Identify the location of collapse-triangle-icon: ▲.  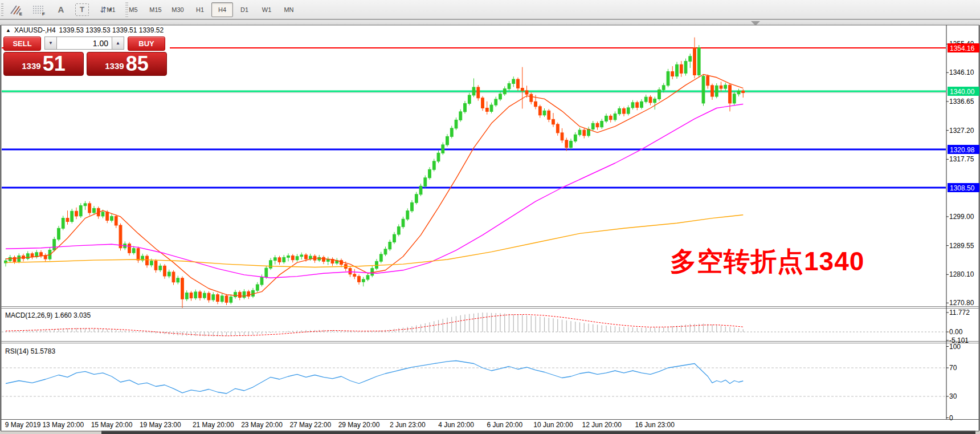
(8, 30).